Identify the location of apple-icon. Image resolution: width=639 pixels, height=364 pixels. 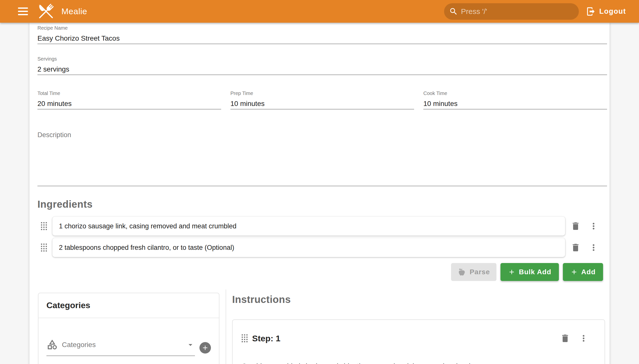
(462, 272).